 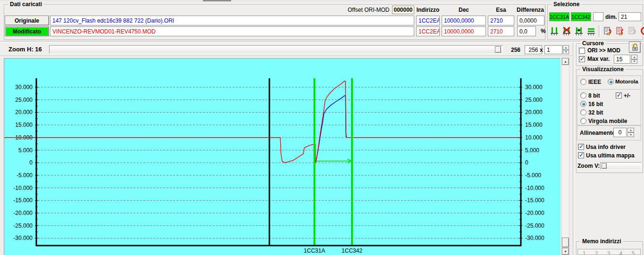 What do you see at coordinates (609, 252) in the screenshot?
I see `memo-button-3: 3` at bounding box center [609, 252].